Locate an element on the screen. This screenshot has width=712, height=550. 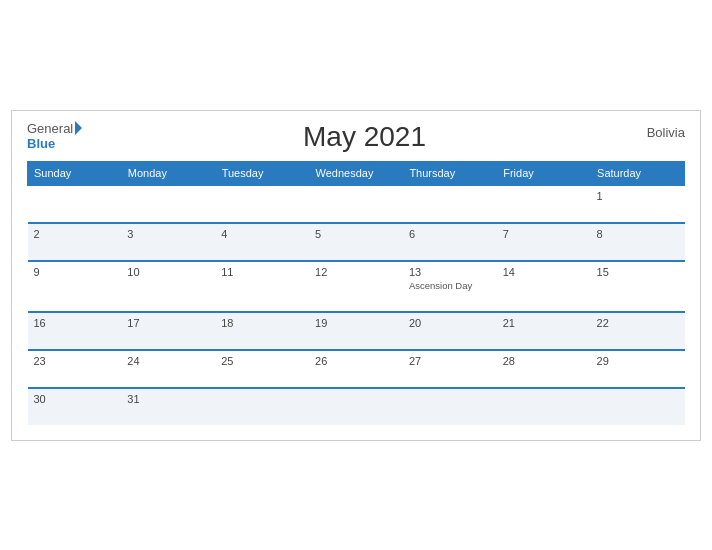
event-label: Ascension Day is located at coordinates (450, 286).